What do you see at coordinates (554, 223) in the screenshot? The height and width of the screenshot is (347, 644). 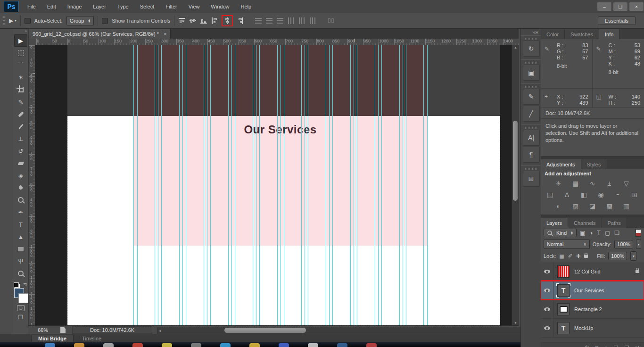 I see `tab-layers: Layers` at bounding box center [554, 223].